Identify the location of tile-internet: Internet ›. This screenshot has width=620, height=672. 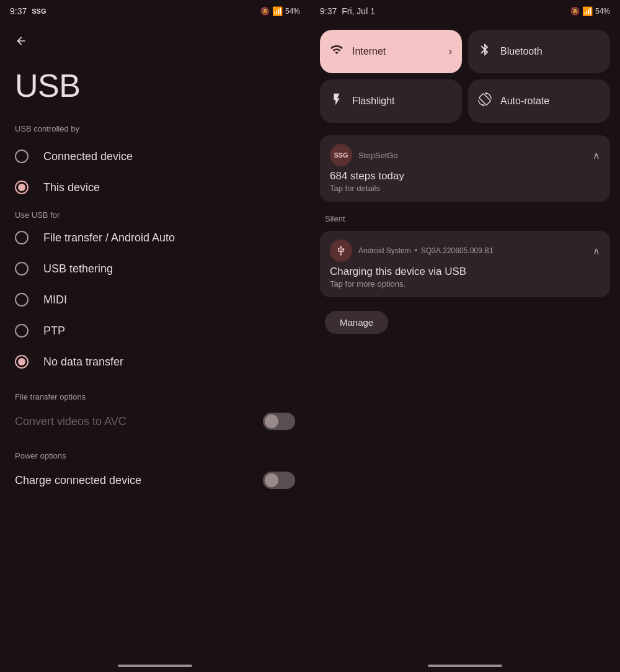
(391, 52).